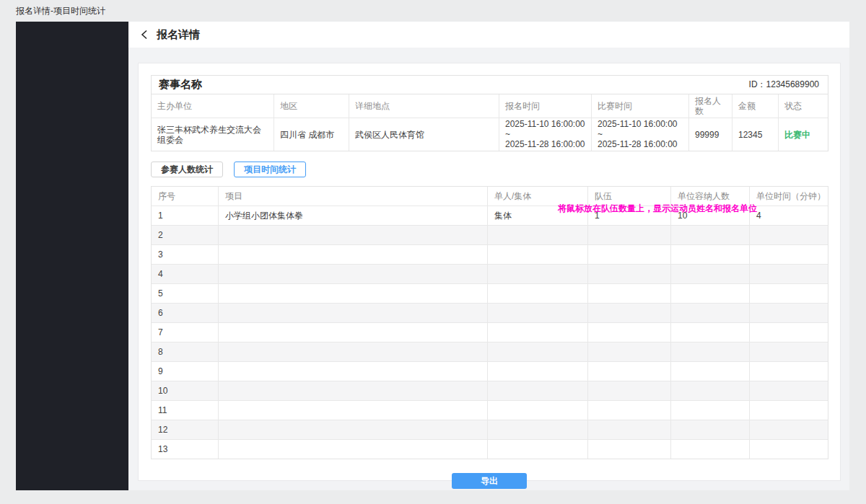 Image resolution: width=866 pixels, height=504 pixels. Describe the element at coordinates (213, 106) in the screenshot. I see `event-header-cell: 主办单位` at that location.